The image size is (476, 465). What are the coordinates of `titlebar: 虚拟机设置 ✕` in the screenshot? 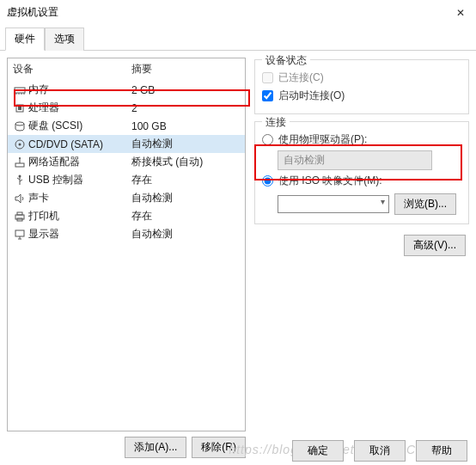 It's located at (238, 12).